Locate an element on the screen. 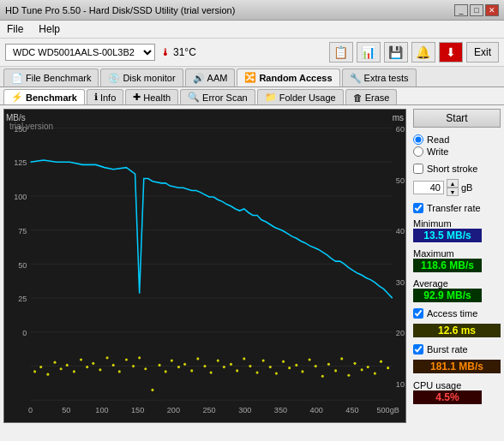  transfer-rate-label: Transfer rate is located at coordinates (454, 208).